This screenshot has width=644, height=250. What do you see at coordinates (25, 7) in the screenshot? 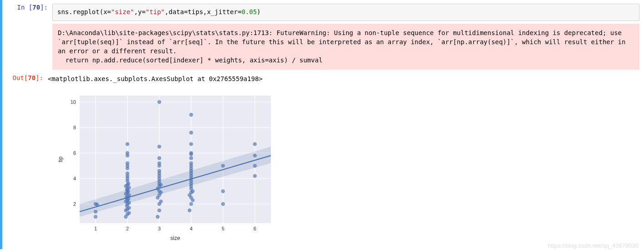
I see `in-label: In [` at bounding box center [25, 7].